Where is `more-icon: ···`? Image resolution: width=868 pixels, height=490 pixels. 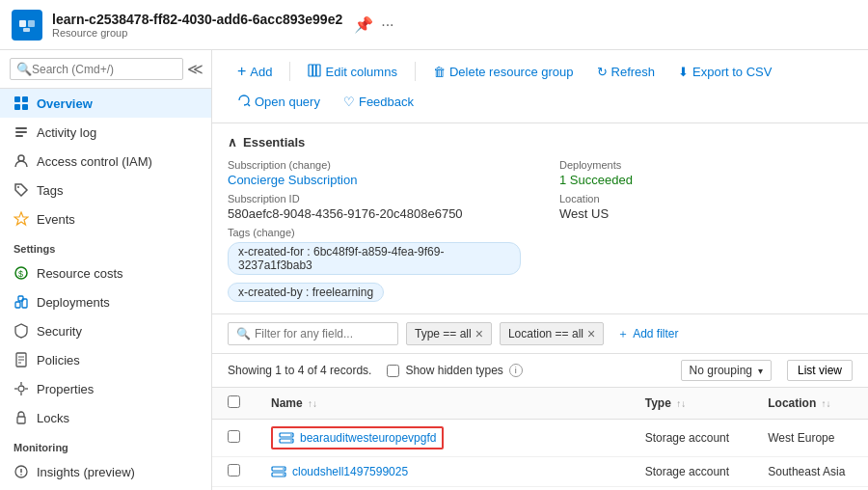 more-icon: ··· is located at coordinates (388, 25).